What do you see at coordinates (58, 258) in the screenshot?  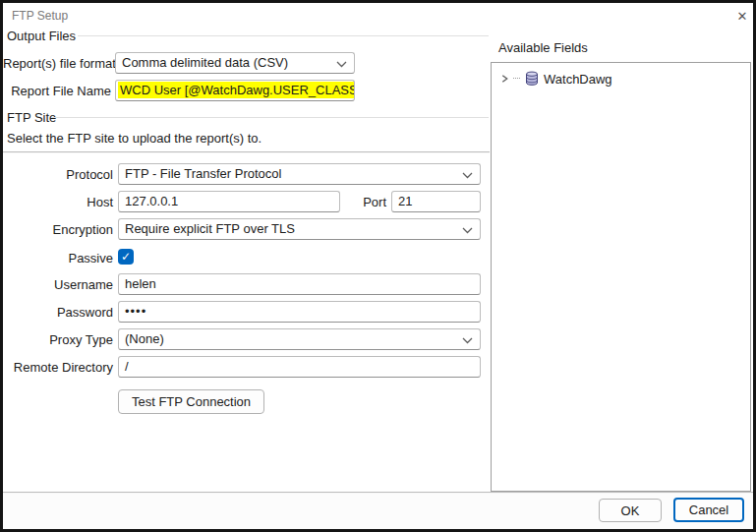 I see `passive-label: Passive` at bounding box center [58, 258].